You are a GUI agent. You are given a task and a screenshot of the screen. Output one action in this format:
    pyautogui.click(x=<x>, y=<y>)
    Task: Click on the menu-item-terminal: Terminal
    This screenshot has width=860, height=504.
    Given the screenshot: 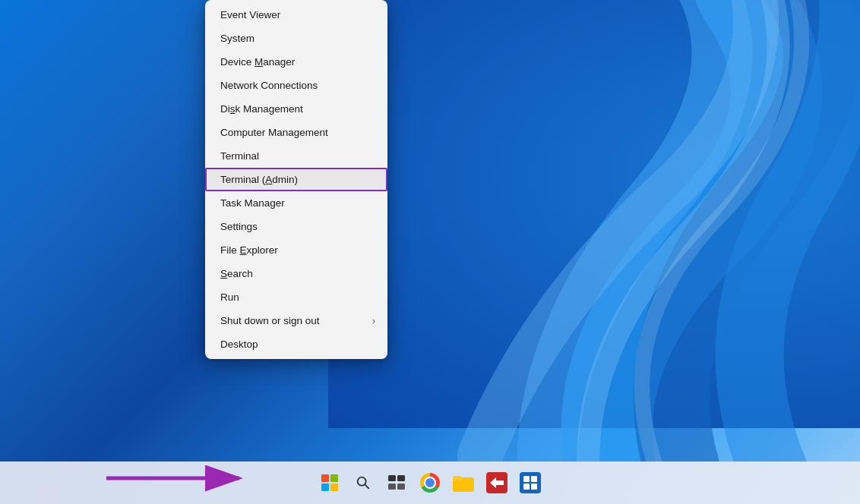 What is the action you would take?
    pyautogui.click(x=296, y=156)
    